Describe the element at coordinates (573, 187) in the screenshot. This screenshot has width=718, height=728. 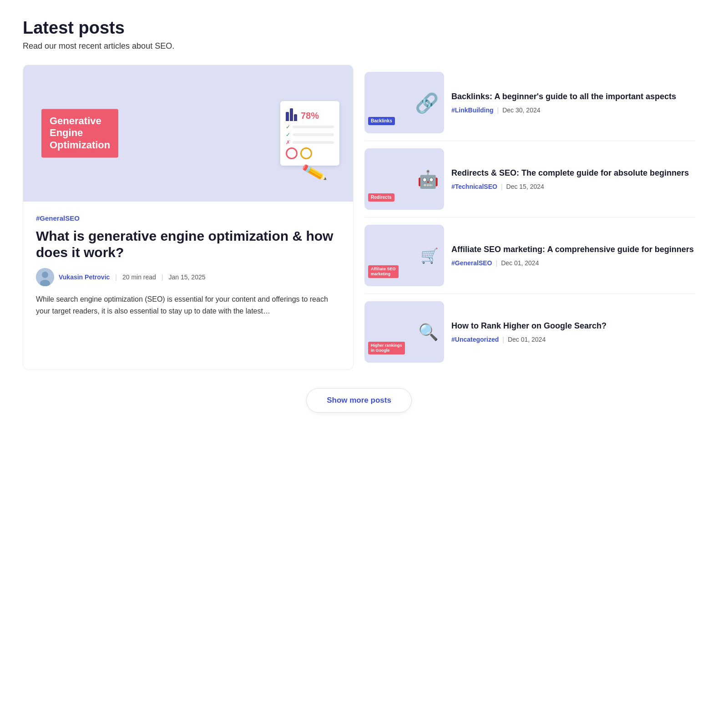
I see `side-post-meta-2: #TechnicalSEO | Dec 15, 2024` at that location.